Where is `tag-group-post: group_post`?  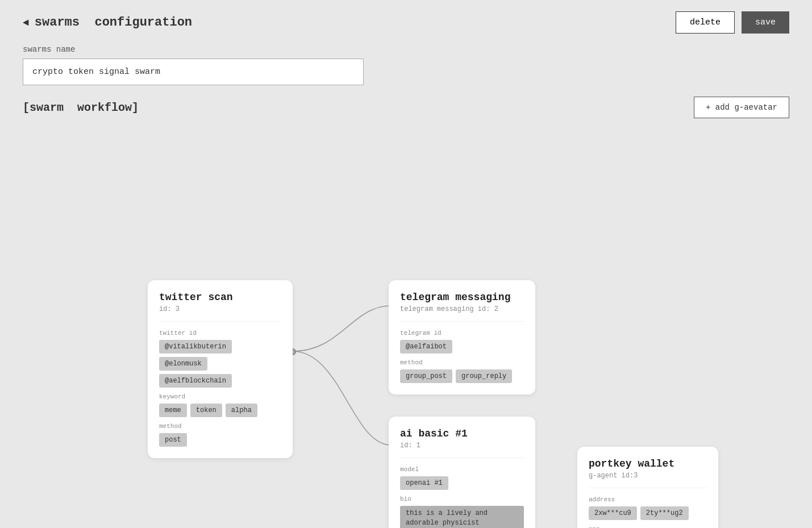 tag-group-post: group_post is located at coordinates (426, 376).